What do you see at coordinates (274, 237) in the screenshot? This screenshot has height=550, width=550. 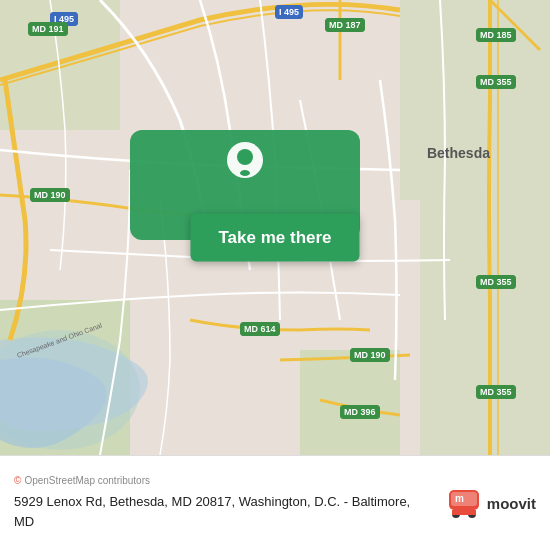 I see `take-me-there-button: Take me there` at bounding box center [274, 237].